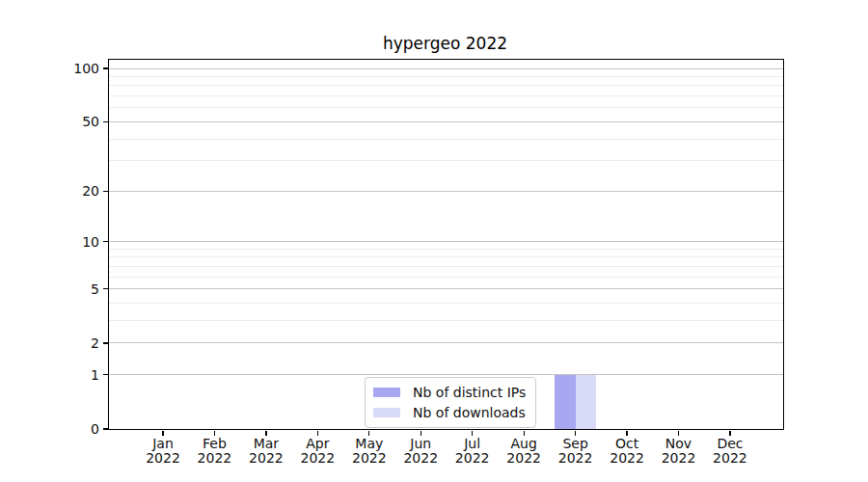 Image resolution: width=868 pixels, height=482 pixels. I want to click on x-tick-label: Apr2022, so click(318, 451).